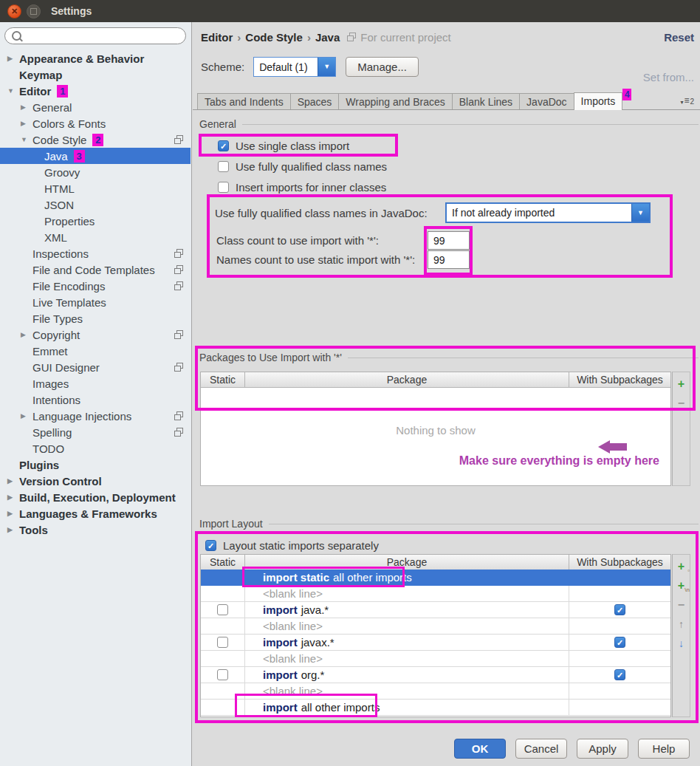  I want to click on import-row-import-all-other-imports: importall other imports, so click(436, 708).